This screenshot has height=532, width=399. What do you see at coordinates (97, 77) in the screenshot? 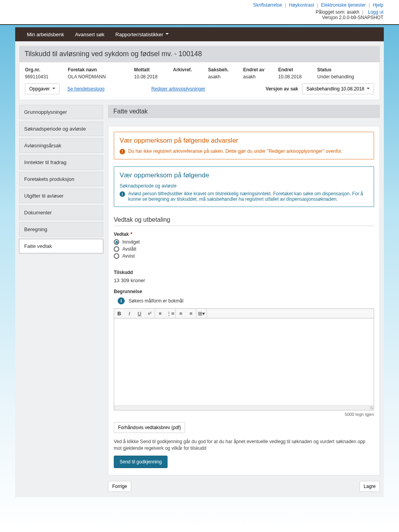
I see `foretak-value: OLA NORDMANN` at bounding box center [97, 77].